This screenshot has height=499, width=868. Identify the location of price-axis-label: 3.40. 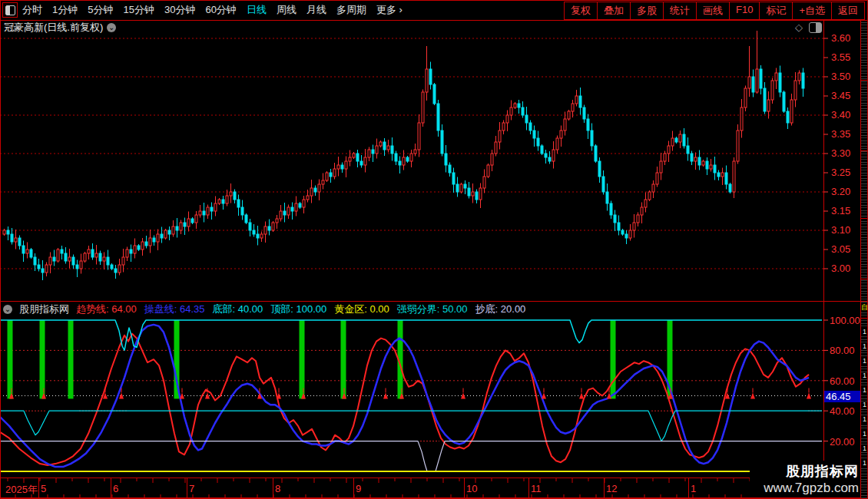
(840, 115).